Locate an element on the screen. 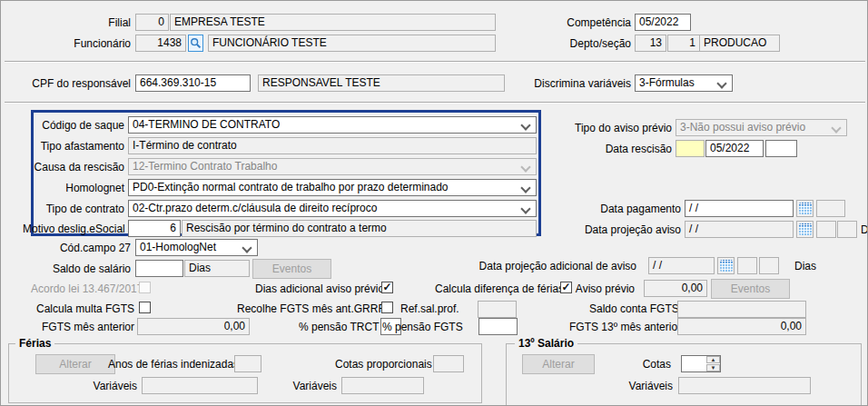  tipo-afastamento-label: Tipo afastamento is located at coordinates (76, 146).